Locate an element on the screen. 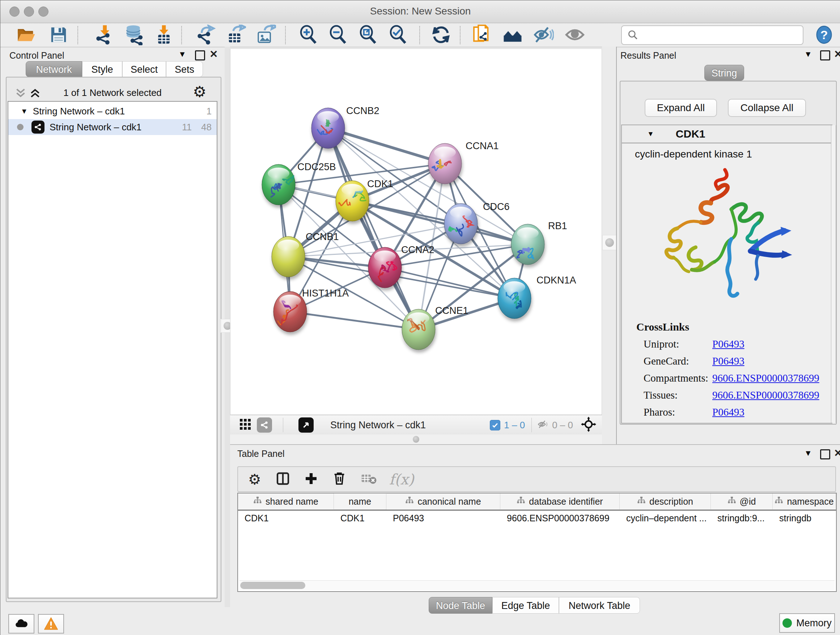 This screenshot has width=840, height=635. search-input is located at coordinates (722, 35).